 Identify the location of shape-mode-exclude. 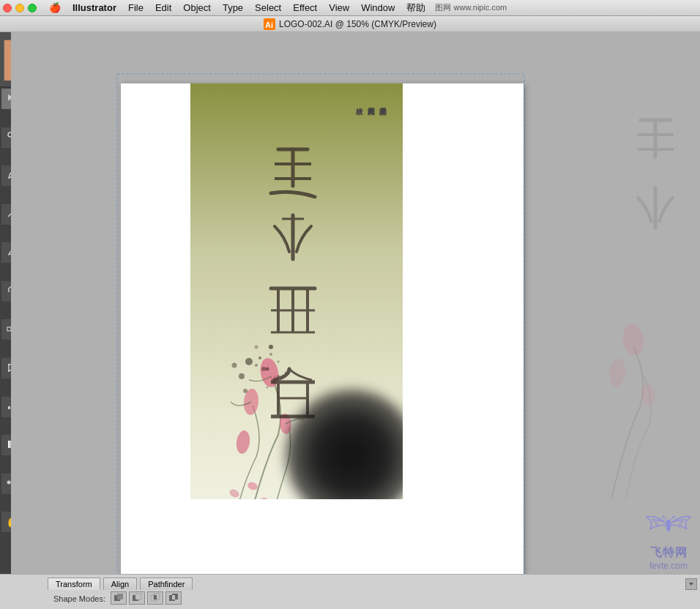
(174, 598).